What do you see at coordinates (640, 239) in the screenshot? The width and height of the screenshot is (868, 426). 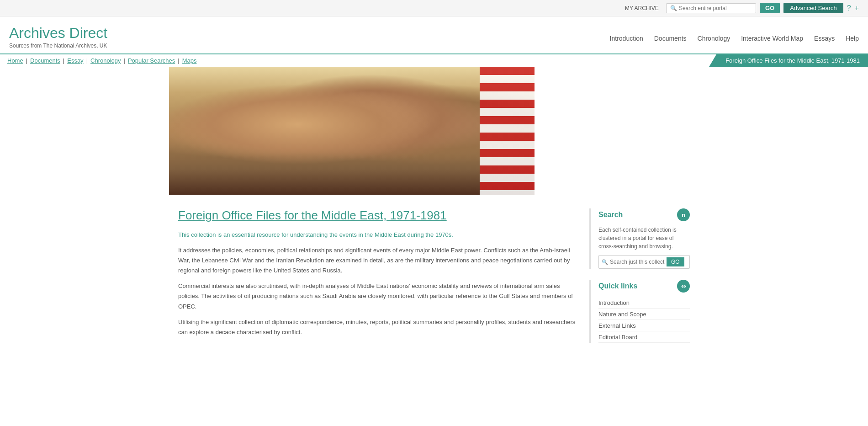 I see `sidebar-search-section: Search n Each self-contained collection …` at bounding box center [640, 239].